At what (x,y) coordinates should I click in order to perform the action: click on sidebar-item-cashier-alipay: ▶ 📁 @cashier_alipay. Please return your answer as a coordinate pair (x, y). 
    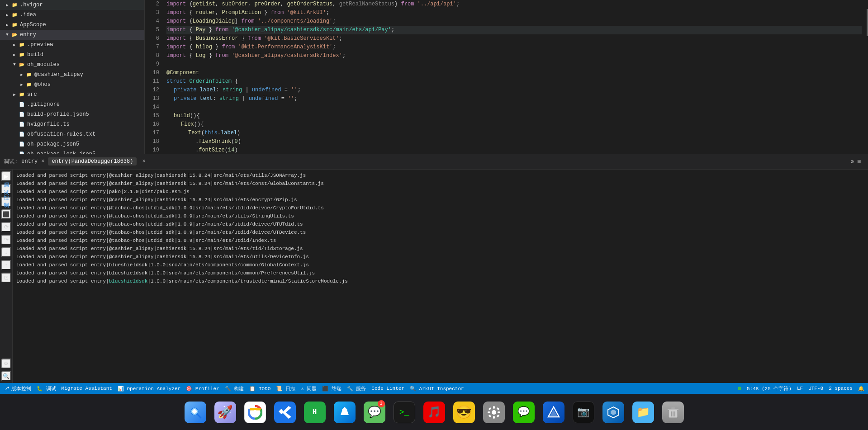
    Looking at the image, I should click on (72, 75).